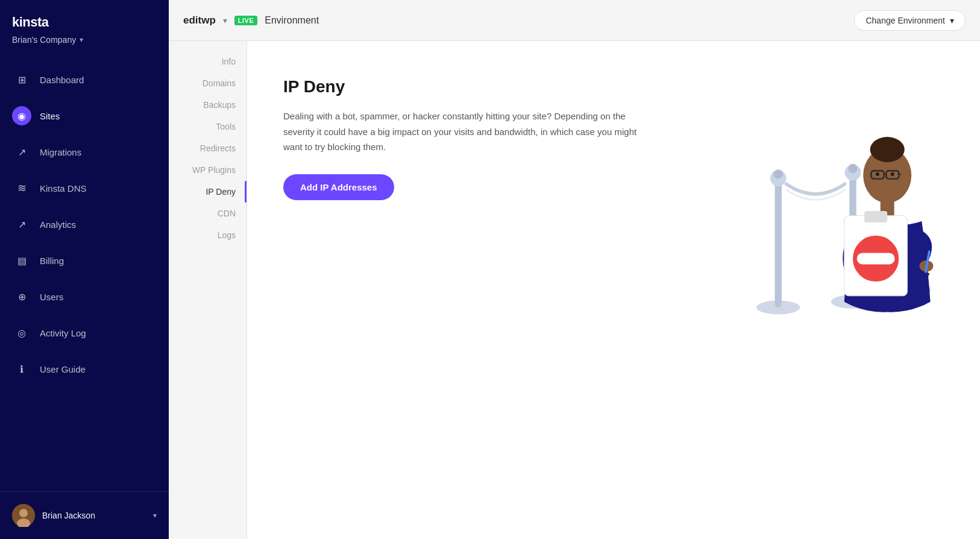 Image resolution: width=980 pixels, height=539 pixels. What do you see at coordinates (22, 297) in the screenshot?
I see `users-icon-wrap: ⊕` at bounding box center [22, 297].